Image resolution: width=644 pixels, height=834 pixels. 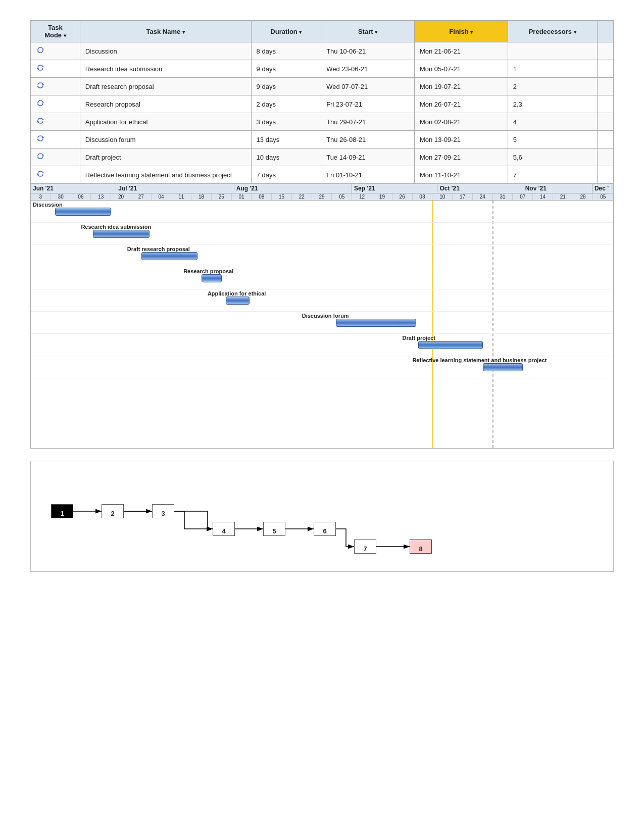 I want to click on task-predecessors-cell: 7, so click(x=553, y=175).